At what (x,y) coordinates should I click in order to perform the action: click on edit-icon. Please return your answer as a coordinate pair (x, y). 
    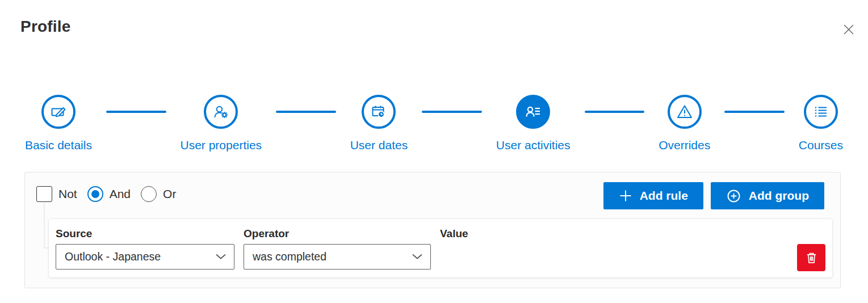
    Looking at the image, I should click on (58, 112).